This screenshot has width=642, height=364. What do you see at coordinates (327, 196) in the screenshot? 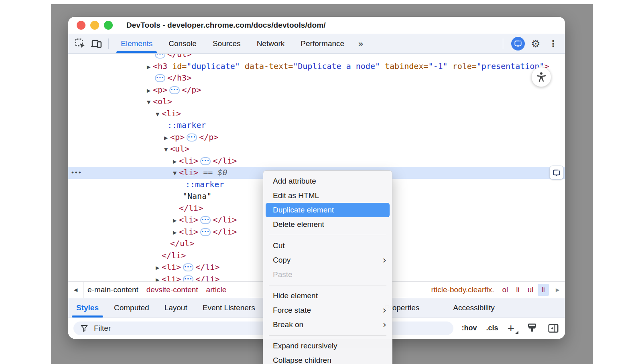
I see `menu-item-edit-as-html: Edit as HTML` at bounding box center [327, 196].